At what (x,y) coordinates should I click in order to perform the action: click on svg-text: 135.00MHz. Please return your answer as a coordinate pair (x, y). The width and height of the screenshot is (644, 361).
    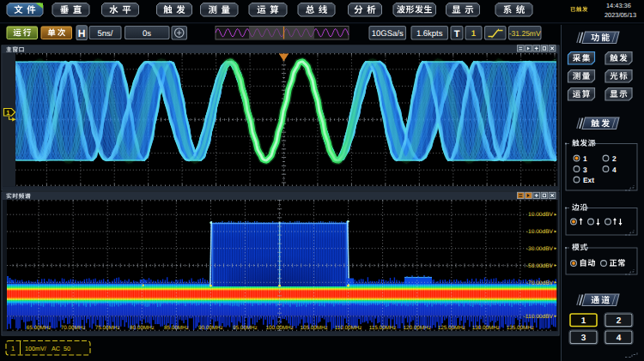
    Looking at the image, I should click on (520, 328).